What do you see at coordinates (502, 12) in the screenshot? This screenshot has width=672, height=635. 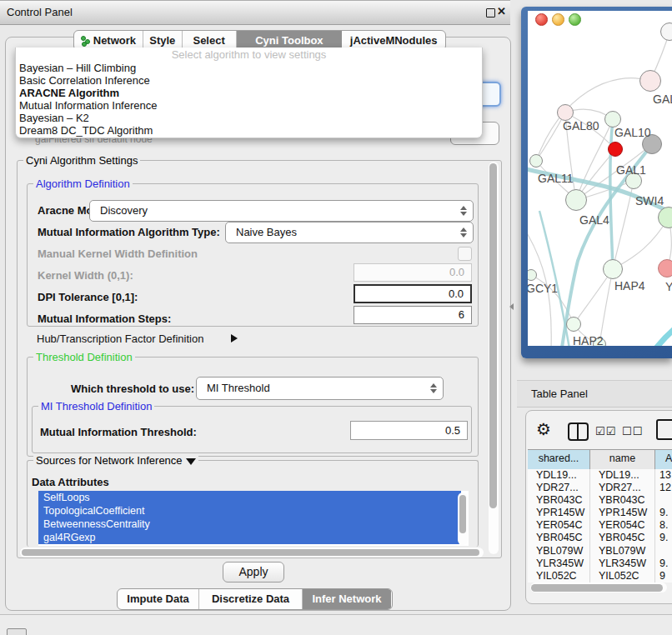 I see `close-icon: ✕` at bounding box center [502, 12].